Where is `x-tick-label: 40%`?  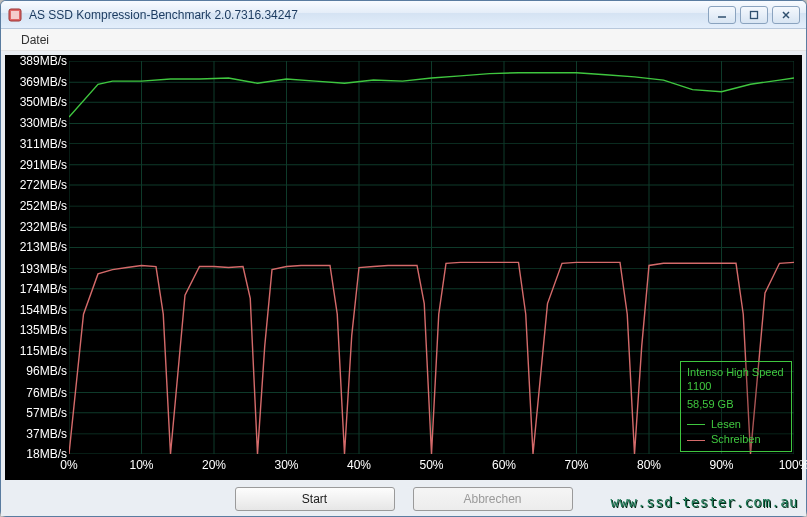 x-tick-label: 40% is located at coordinates (359, 465).